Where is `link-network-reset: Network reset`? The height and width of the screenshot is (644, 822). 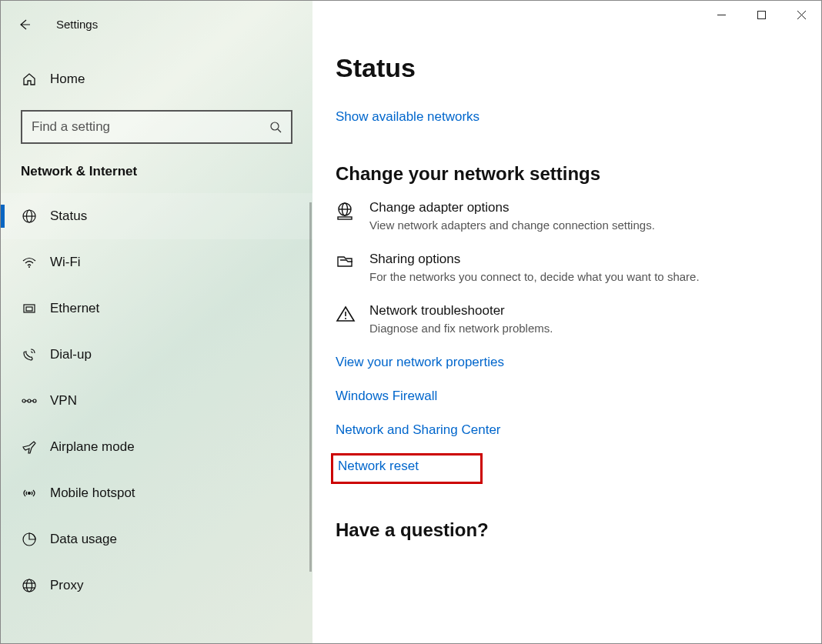 link-network-reset: Network reset is located at coordinates (379, 466).